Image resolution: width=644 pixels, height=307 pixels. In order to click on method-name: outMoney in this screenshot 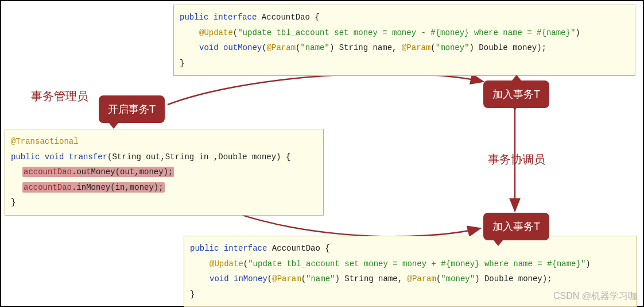, I will do `click(242, 48)`.